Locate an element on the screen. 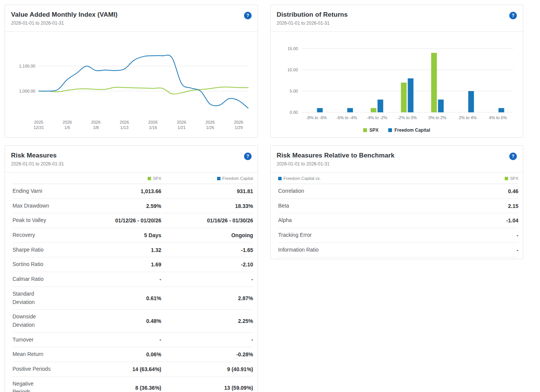 The width and height of the screenshot is (540, 392). vami-panel-subtitle: 2026-01-01 to 2026-01-31 is located at coordinates (131, 23).